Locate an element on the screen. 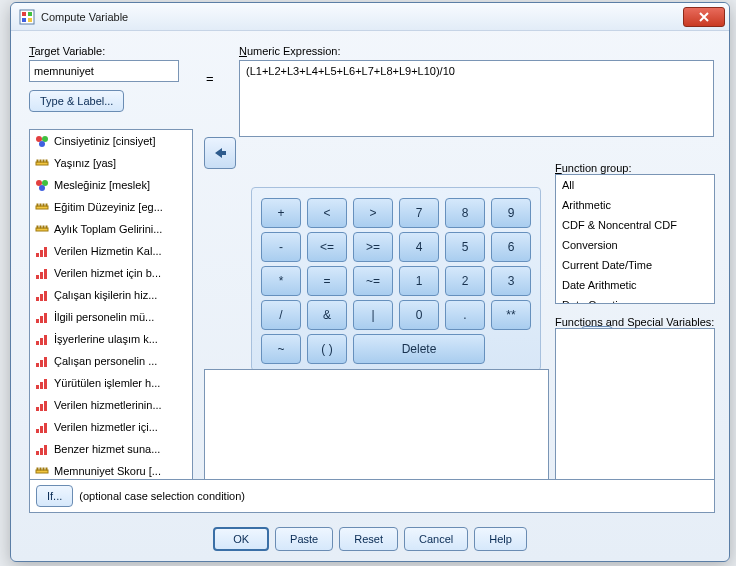 This screenshot has width=736, height=566. variable-item: İlgili personelin mü... is located at coordinates (111, 317).